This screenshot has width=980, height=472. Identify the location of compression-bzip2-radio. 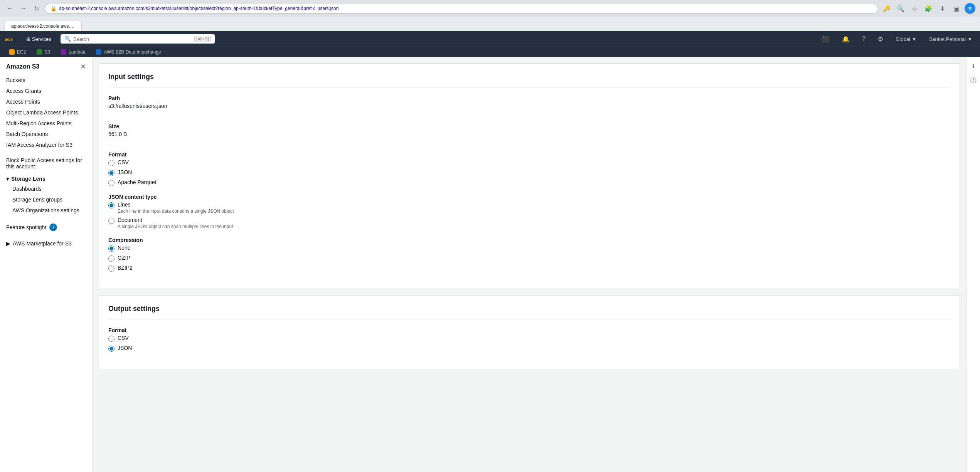
(111, 269).